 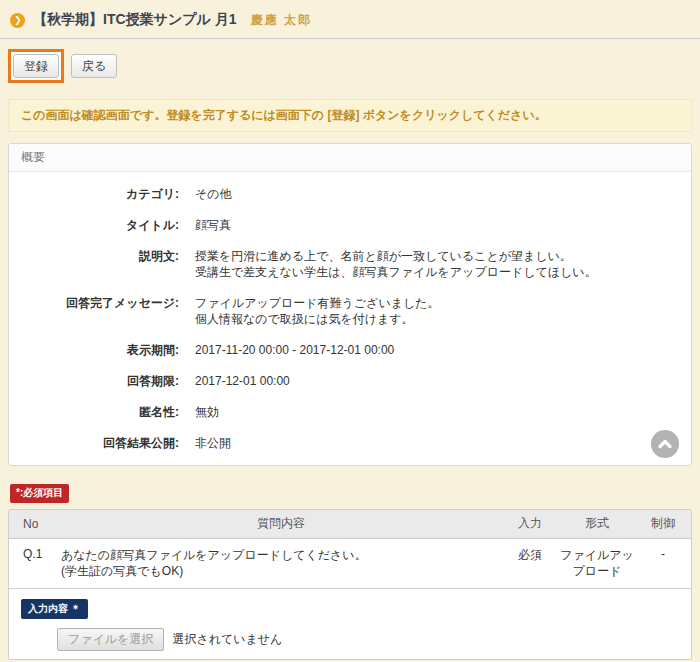 What do you see at coordinates (110, 311) in the screenshot?
I see `field-label: 回答完了メッセージ:` at bounding box center [110, 311].